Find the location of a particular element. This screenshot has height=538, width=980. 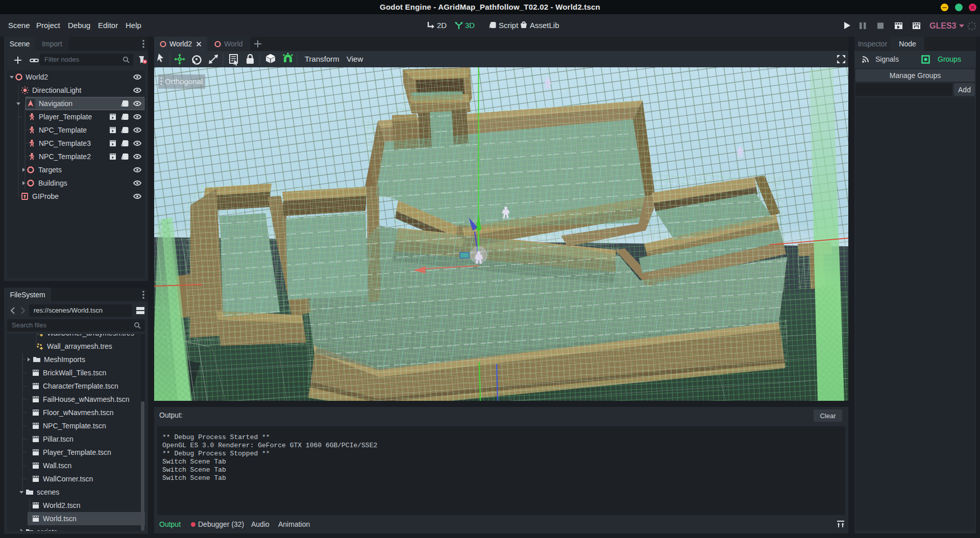

svg-text: Player_Template is located at coordinates (65, 117).